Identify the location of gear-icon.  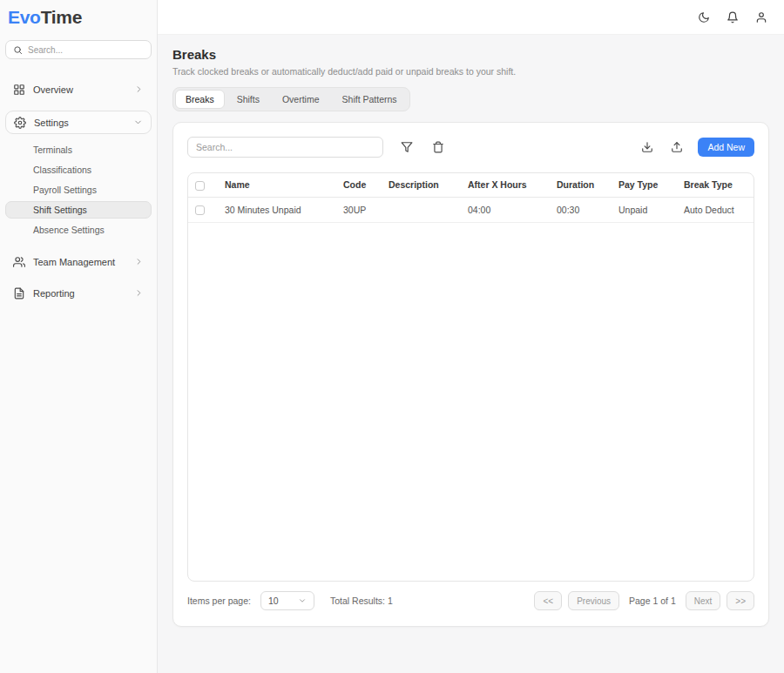
(20, 123).